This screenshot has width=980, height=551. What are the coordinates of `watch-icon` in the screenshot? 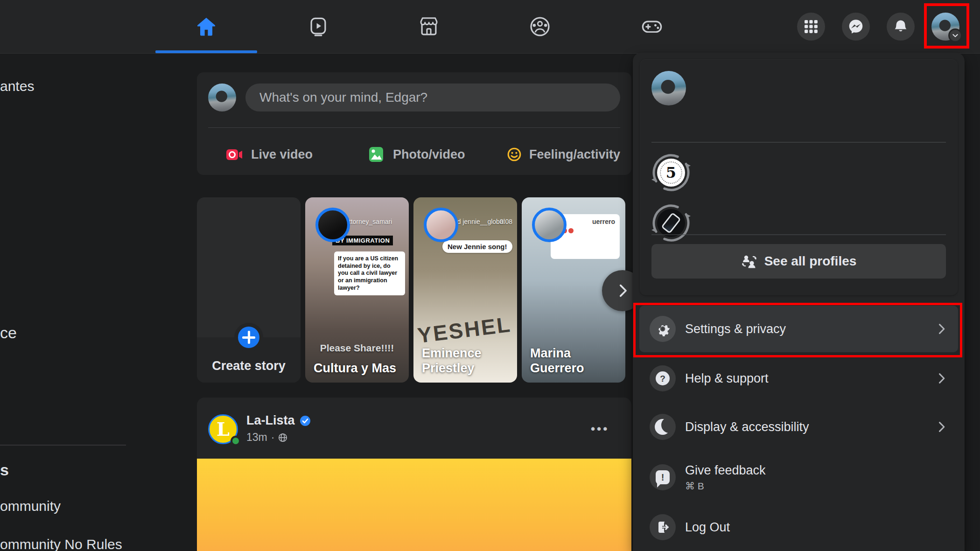 It's located at (318, 27).